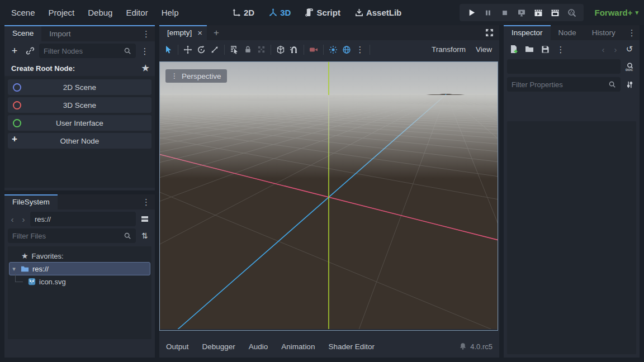  Describe the element at coordinates (145, 51) in the screenshot. I see `scene-tree-menu-icon: ⋮` at that location.